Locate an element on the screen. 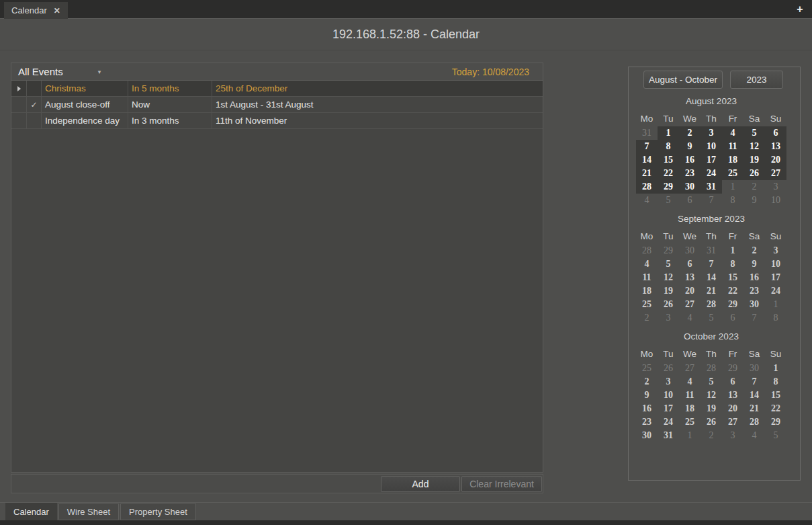  event-row: ✓August close-offNow1st August - 31st Au… is located at coordinates (277, 105).